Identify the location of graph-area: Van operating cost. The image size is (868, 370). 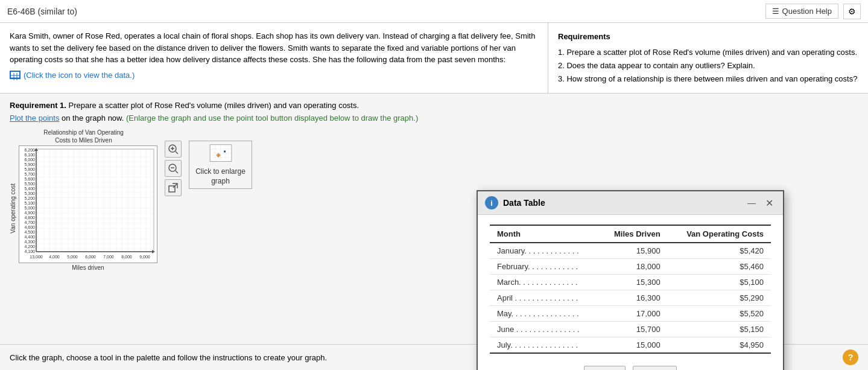
(83, 208).